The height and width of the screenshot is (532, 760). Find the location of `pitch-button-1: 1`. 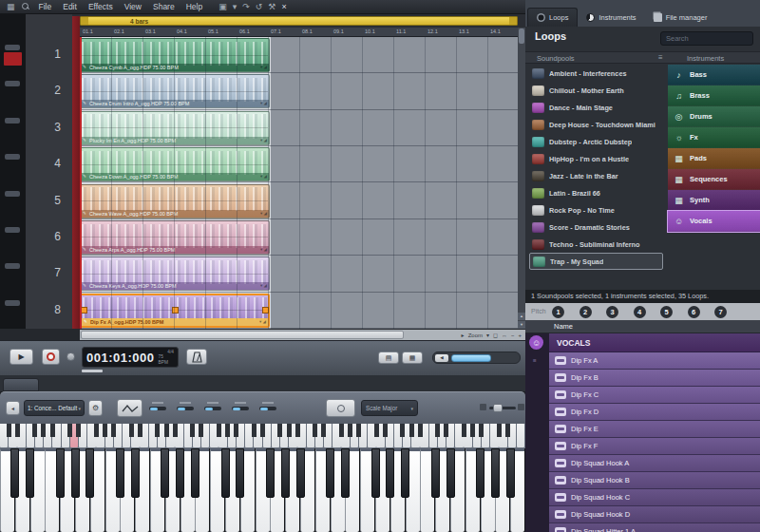

pitch-button-1: 1 is located at coordinates (559, 312).